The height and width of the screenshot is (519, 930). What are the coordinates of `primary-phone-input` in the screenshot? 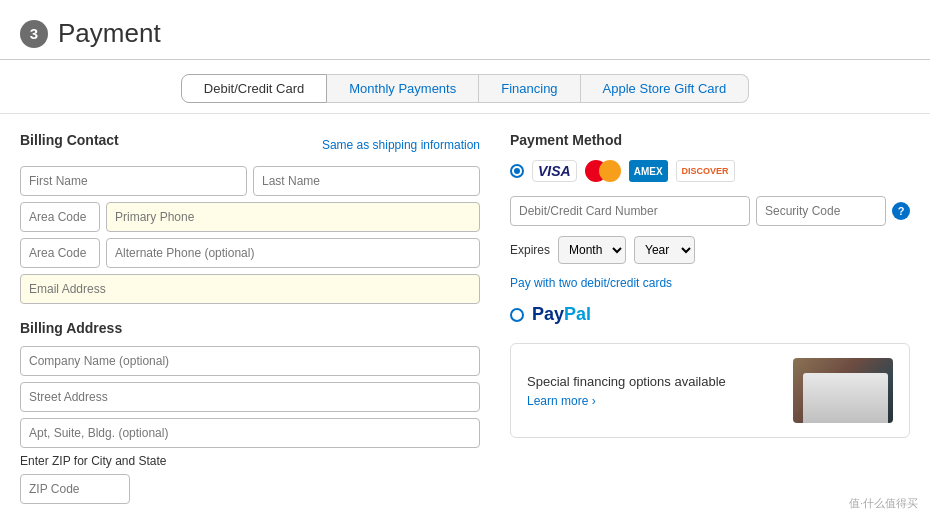 It's located at (293, 217).